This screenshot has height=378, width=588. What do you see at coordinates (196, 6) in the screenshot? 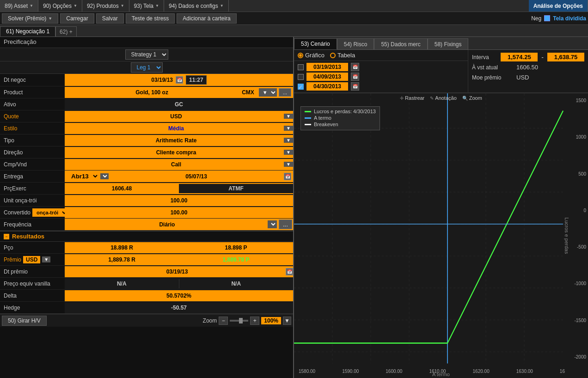
I see `menu-dados: 94) Dados e configs ▼` at bounding box center [196, 6].